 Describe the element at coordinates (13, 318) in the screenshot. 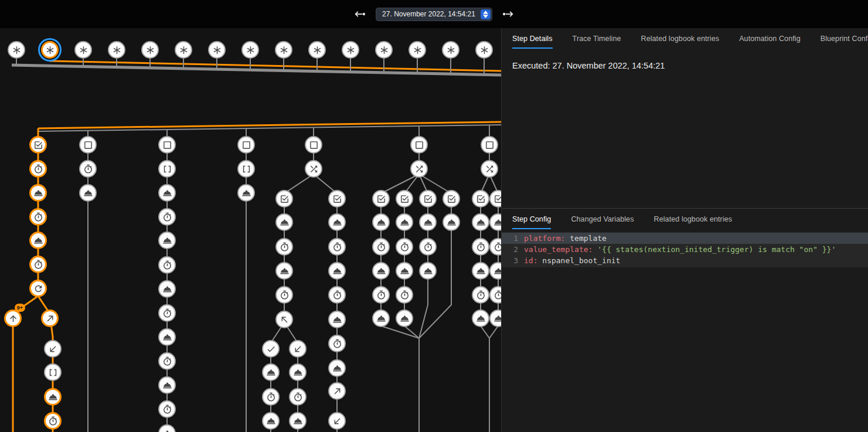

I see `node-arrow-up: 9+` at that location.